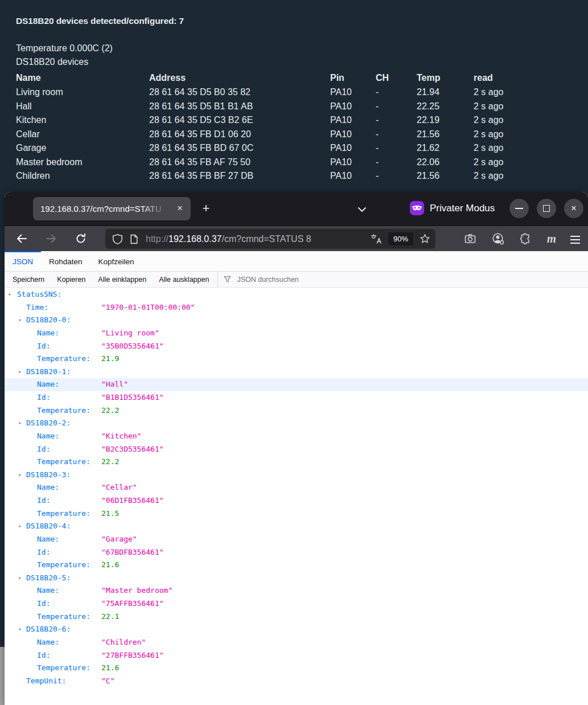  I want to click on list-all-tabs-button, so click(362, 210).